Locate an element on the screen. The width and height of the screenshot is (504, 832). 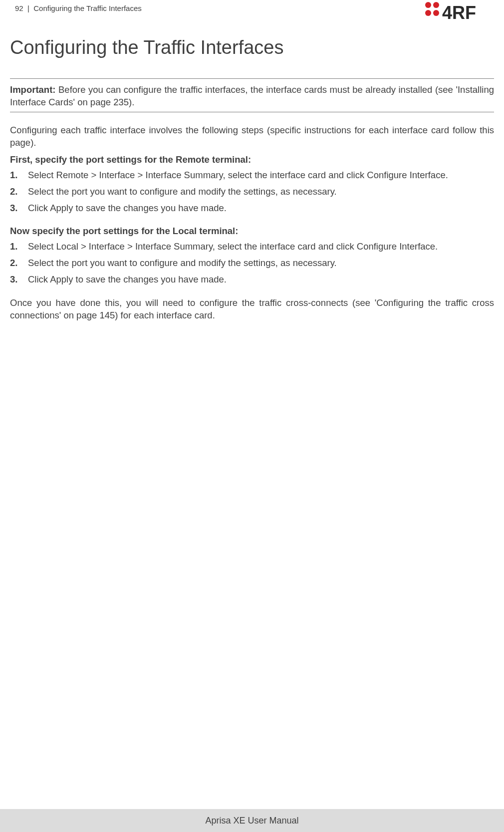
page-header: 92 | Configuring the Traffic Interfaces … is located at coordinates (252, 15).